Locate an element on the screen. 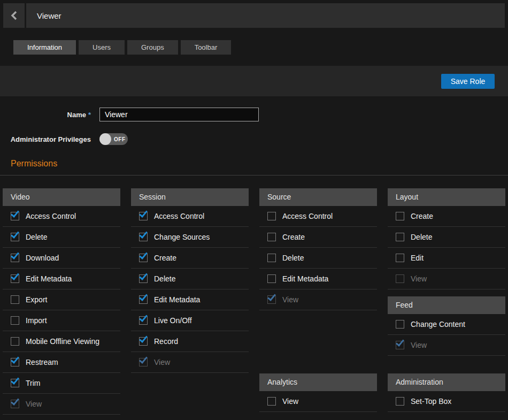 The image size is (508, 420). permissions-column-4: LayoutCreateDeleteEditViewFeedChange Con… is located at coordinates (447, 300).